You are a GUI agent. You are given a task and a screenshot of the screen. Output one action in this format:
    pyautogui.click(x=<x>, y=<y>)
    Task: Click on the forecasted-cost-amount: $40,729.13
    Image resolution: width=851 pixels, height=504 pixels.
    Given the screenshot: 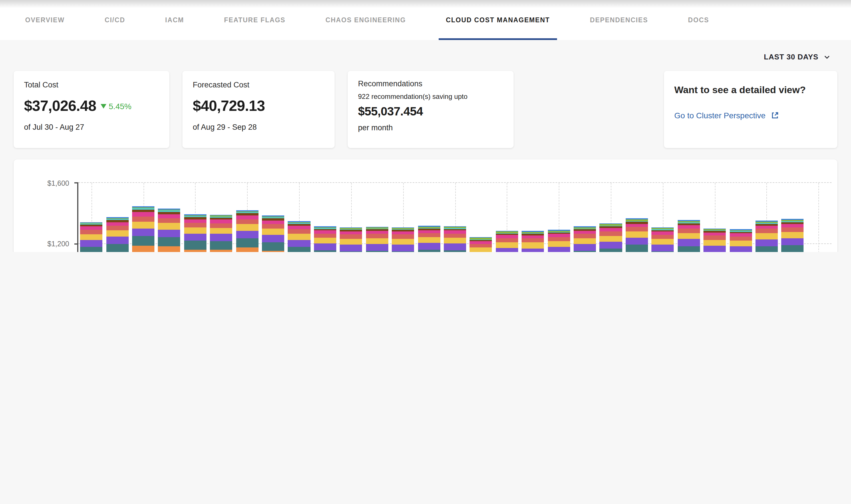 What is the action you would take?
    pyautogui.click(x=229, y=106)
    